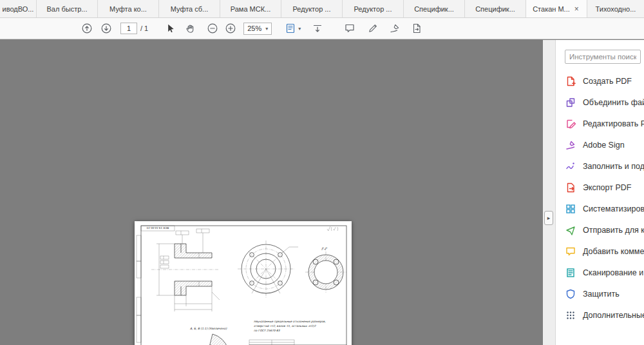 Image resolution: width=644 pixels, height=345 pixels. I want to click on more-tools-icon, so click(571, 315).